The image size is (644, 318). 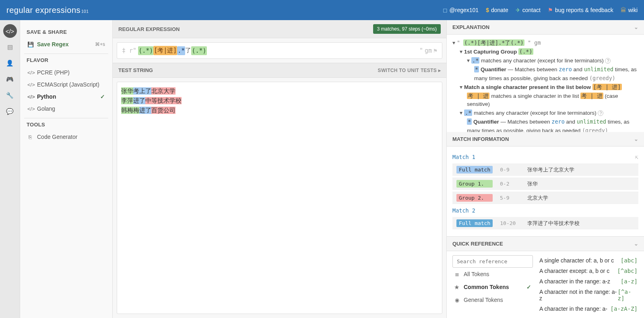 What do you see at coordinates (30, 137) in the screenshot?
I see `code-icon: ⎘` at bounding box center [30, 137].